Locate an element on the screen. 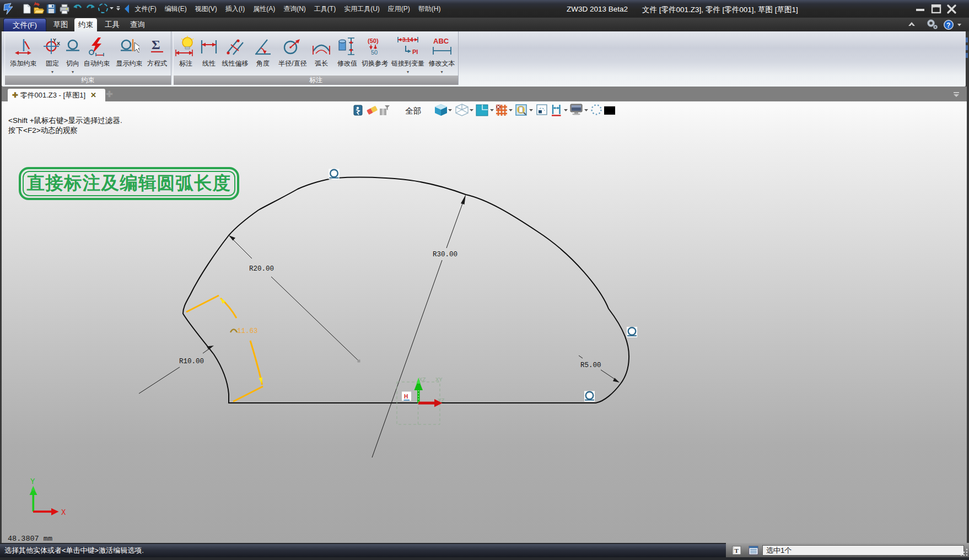 The width and height of the screenshot is (969, 560). svg-text: 50 is located at coordinates (374, 52).